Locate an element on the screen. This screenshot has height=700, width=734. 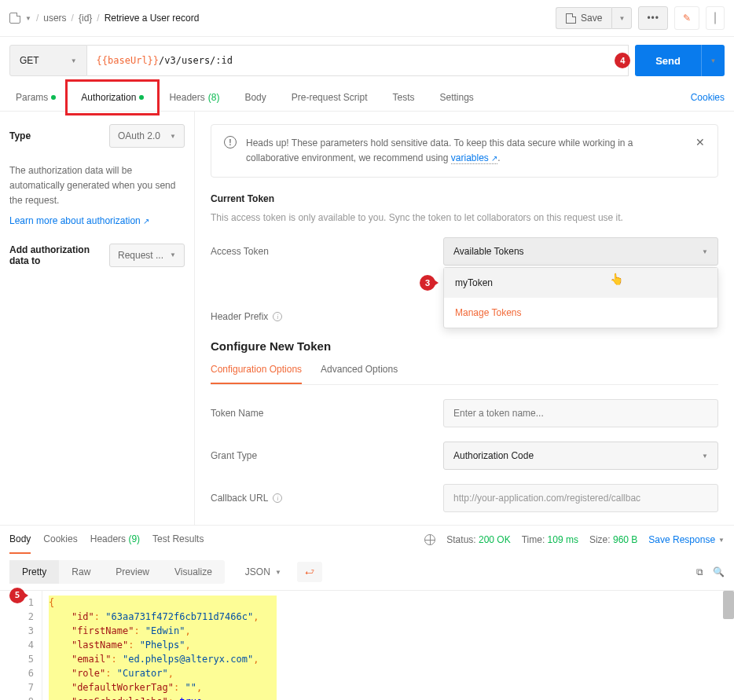
cookies-link: Cookies is located at coordinates (707, 97).